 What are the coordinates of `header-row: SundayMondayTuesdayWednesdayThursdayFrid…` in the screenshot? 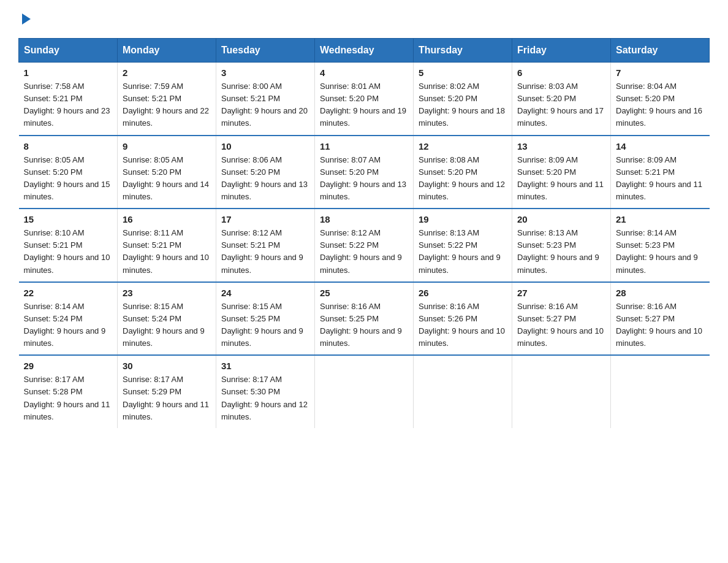 It's located at (364, 50).